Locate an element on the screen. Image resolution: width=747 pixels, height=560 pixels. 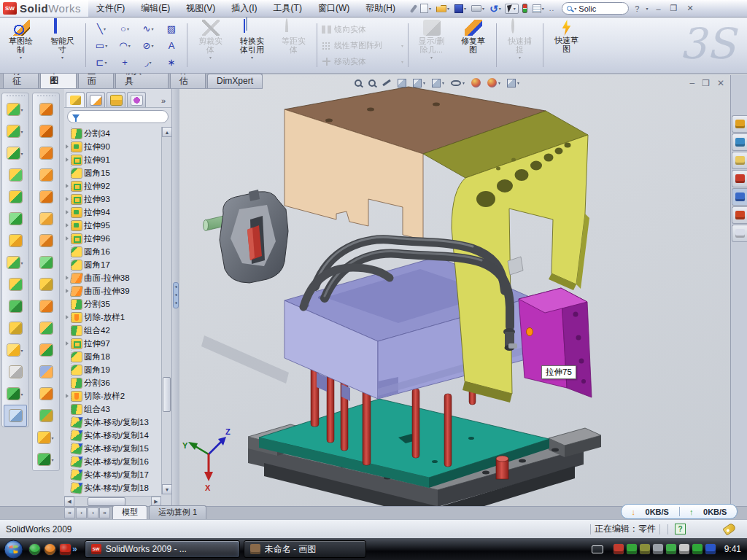
tree-item: 分割35 is located at coordinates (112, 304).